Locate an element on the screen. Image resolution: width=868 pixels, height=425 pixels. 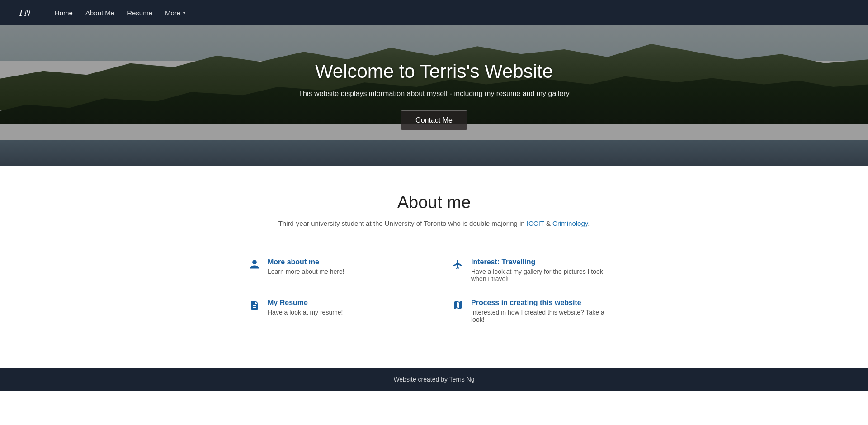
contact-me-button: Contact Me is located at coordinates (434, 120).